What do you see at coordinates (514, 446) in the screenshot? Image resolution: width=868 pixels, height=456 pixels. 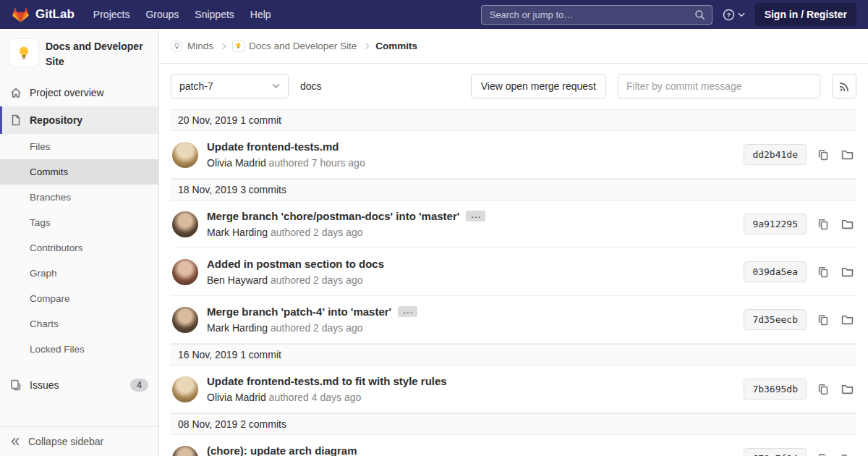 I see `commit-row: (chore): update arch diagram Mark Hardin…` at bounding box center [514, 446].